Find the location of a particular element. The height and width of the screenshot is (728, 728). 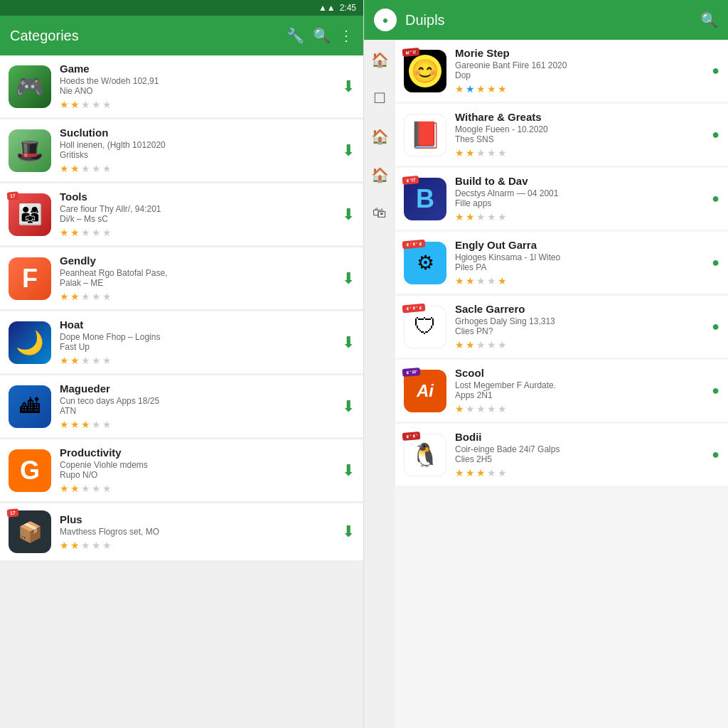

badge-plus: 17 is located at coordinates (13, 513).